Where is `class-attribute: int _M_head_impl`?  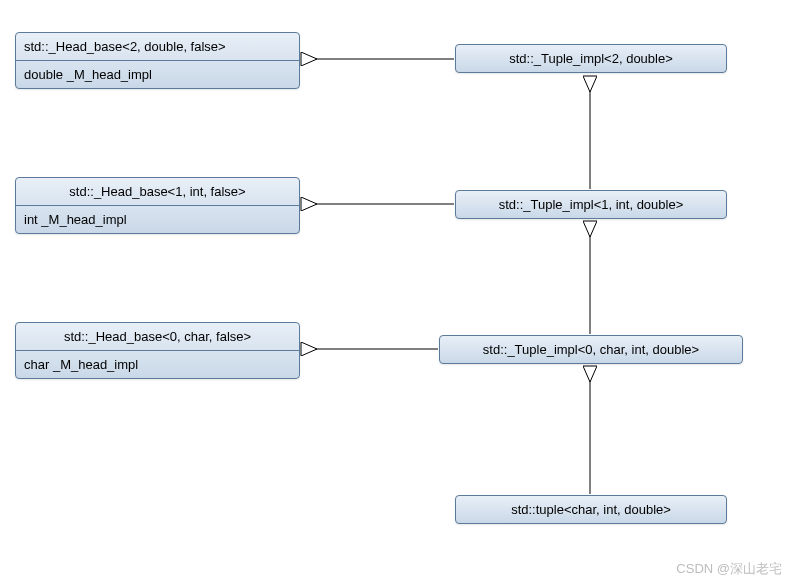
class-attribute: int _M_head_impl is located at coordinates (158, 219).